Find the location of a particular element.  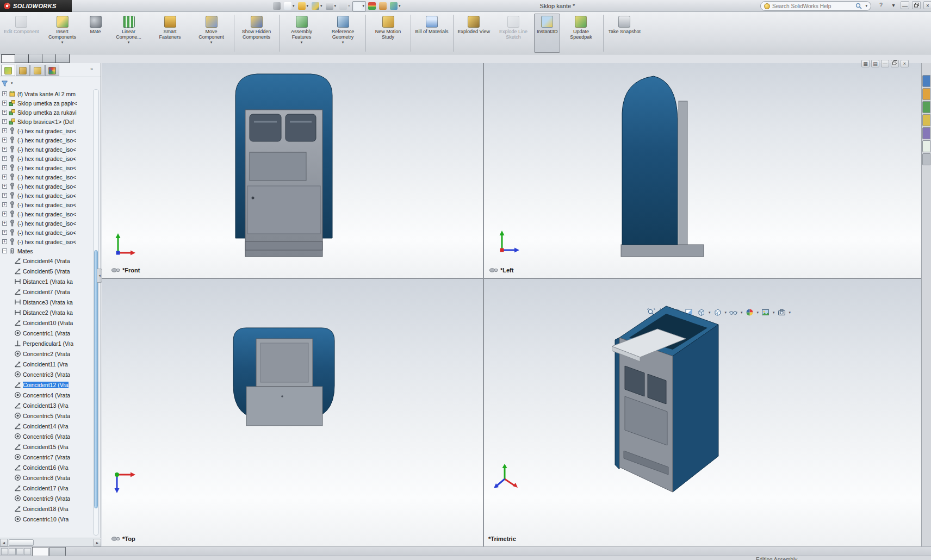

ribbon-button: Take Snapshot is located at coordinates (624, 33).